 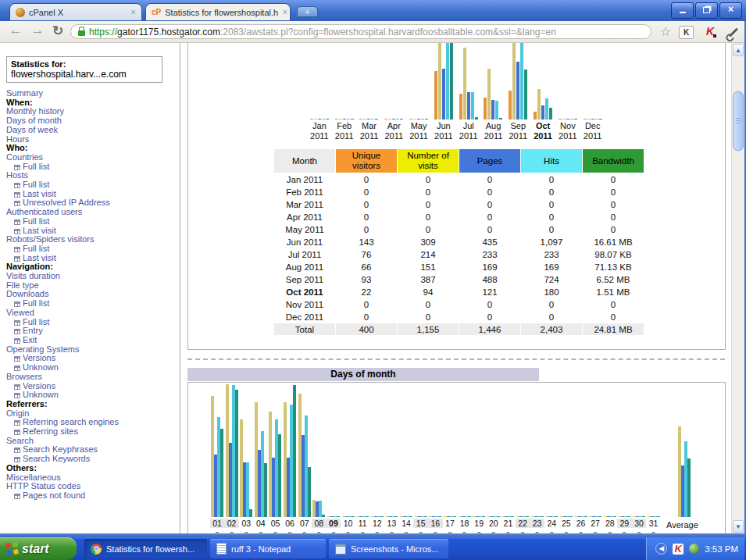 I want to click on sidebar-link: Days of week, so click(x=93, y=130).